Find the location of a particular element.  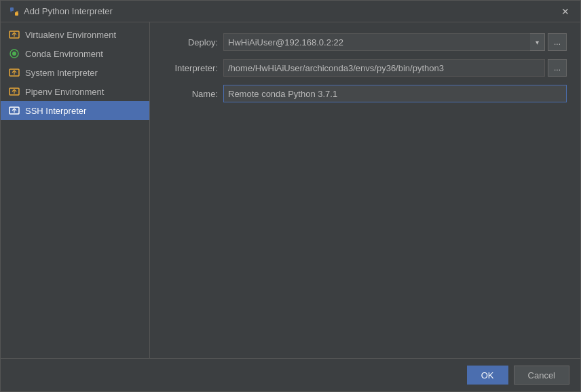

interpreter-input is located at coordinates (384, 68).